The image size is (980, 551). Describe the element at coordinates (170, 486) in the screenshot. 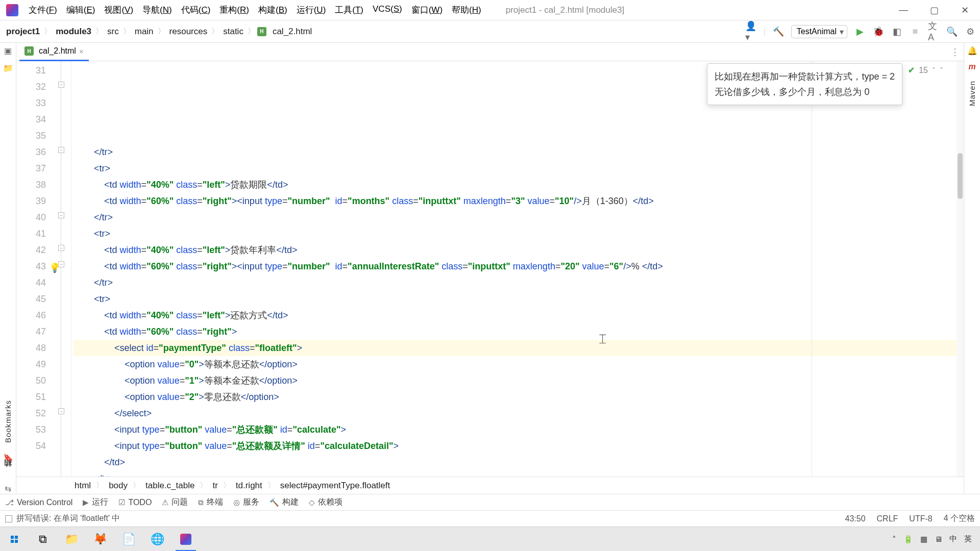

I see `cc-table: table.c_table` at that location.